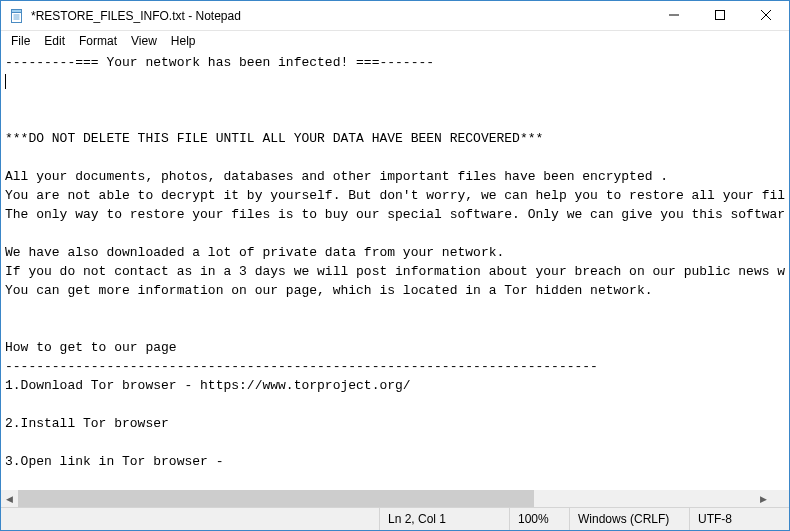  Describe the element at coordinates (136, 16) in the screenshot. I see `window-title: *RESTORE_FILES_INFO.txt - Notepad` at that location.